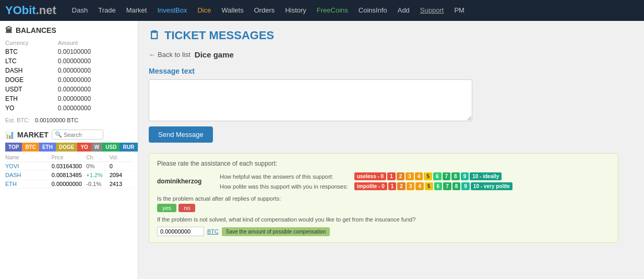 The image size is (644, 279). I want to click on balance-row: DASH0.00000000, so click(69, 71).